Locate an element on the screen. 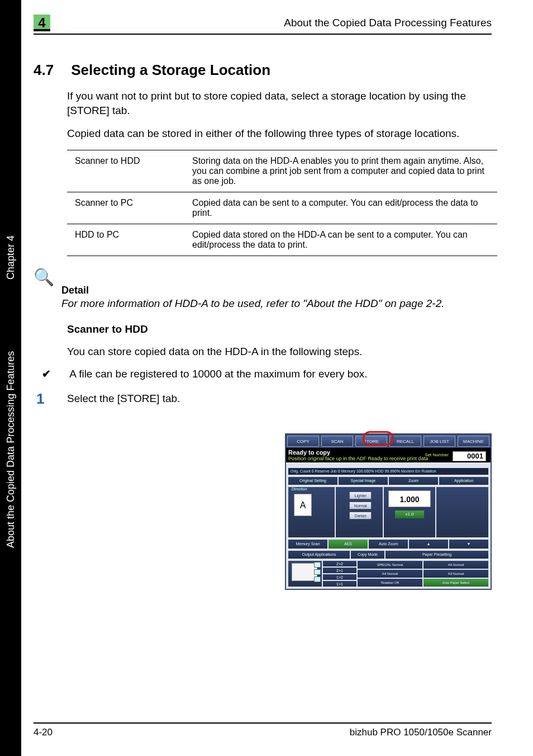 The image size is (533, 756). tab-special-image: Special Image is located at coordinates (363, 481).